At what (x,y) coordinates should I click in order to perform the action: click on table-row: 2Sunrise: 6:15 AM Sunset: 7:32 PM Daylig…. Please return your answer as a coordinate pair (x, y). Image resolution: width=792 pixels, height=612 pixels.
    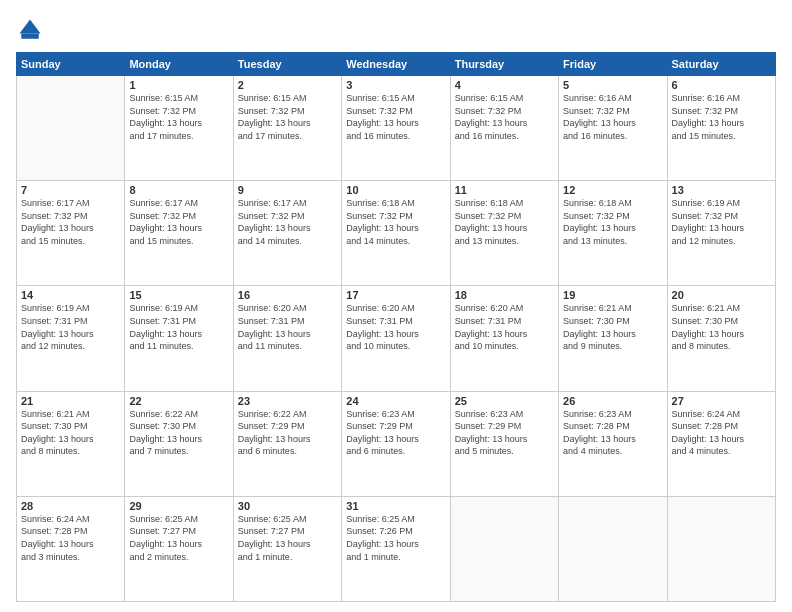
    Looking at the image, I should click on (287, 128).